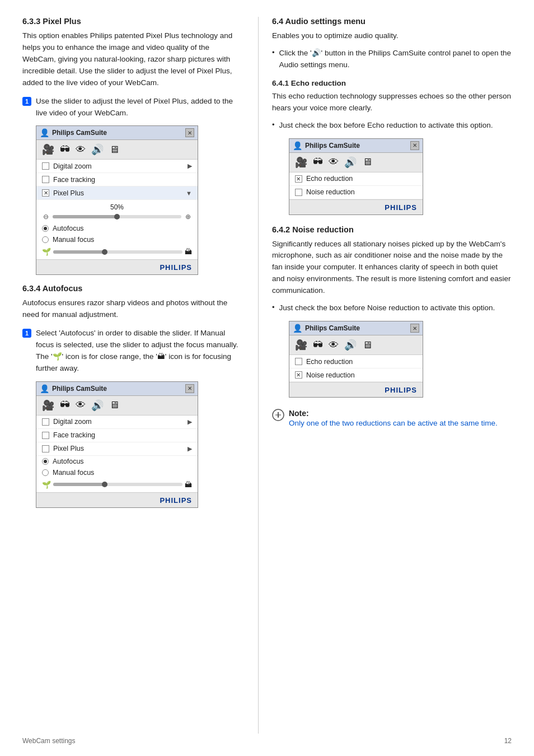  Describe the element at coordinates (190, 133) in the screenshot. I see `close-button-1: ✕` at that location.